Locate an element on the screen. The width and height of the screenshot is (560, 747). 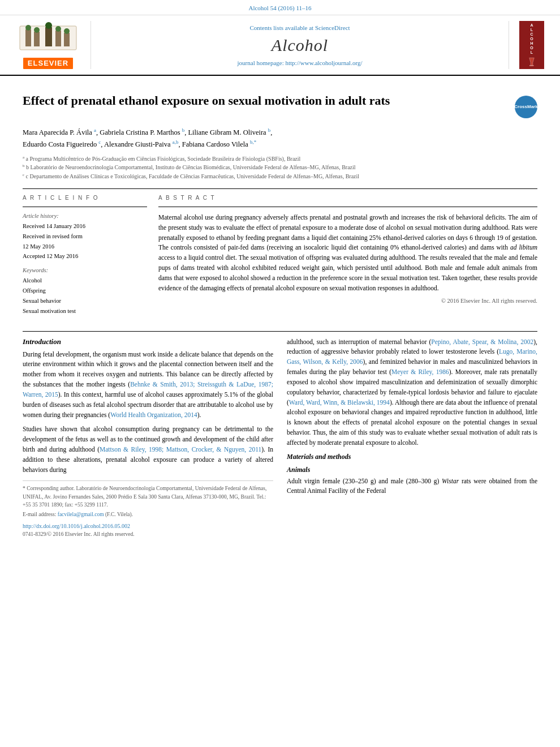
animals-paragraph-1: Adult virgin female (230–250 g) and male… is located at coordinates (412, 487).